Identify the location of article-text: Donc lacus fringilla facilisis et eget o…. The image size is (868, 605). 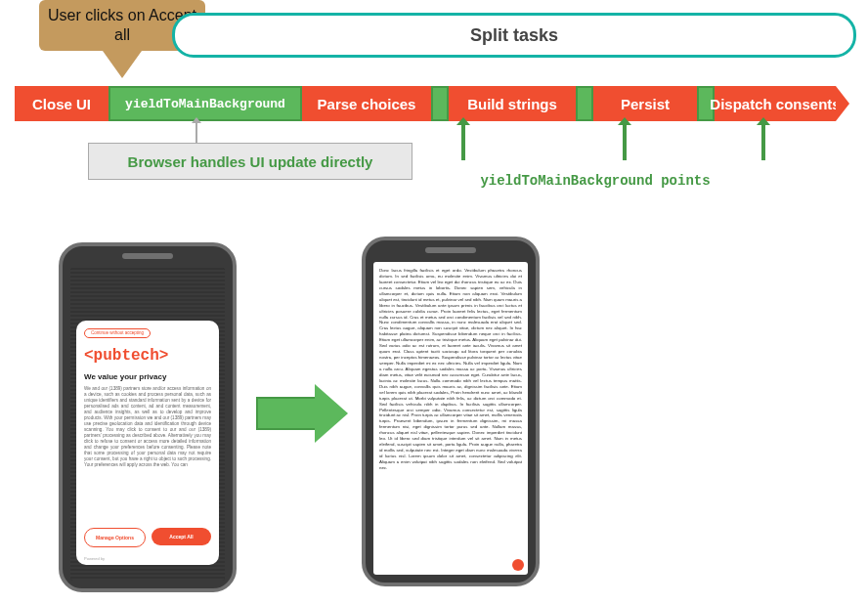
(451, 369).